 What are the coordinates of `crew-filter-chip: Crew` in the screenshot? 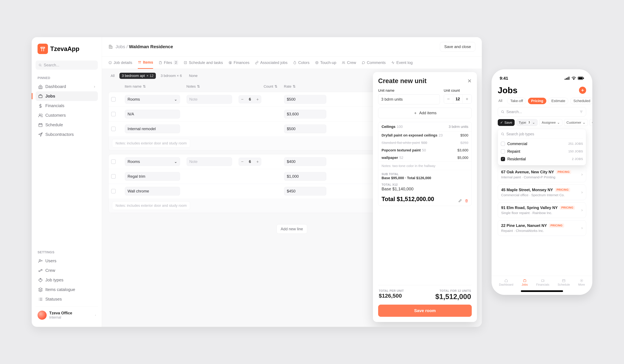 It's located at (591, 123).